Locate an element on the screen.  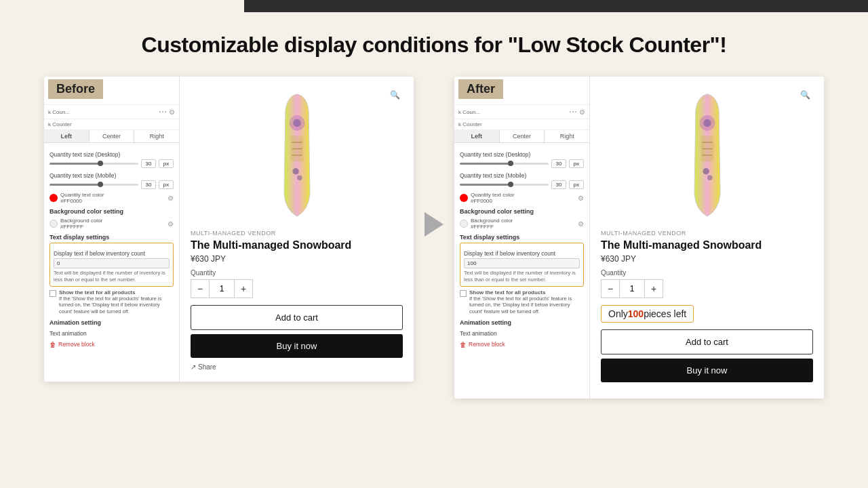
after-magnify-icon: 🔍 is located at coordinates (806, 95).